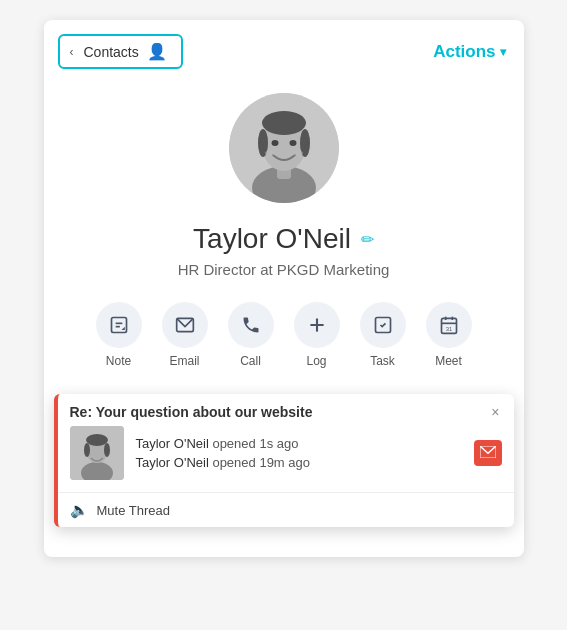  I want to click on contact-title: HR Director at PKGD Marketing, so click(284, 270).